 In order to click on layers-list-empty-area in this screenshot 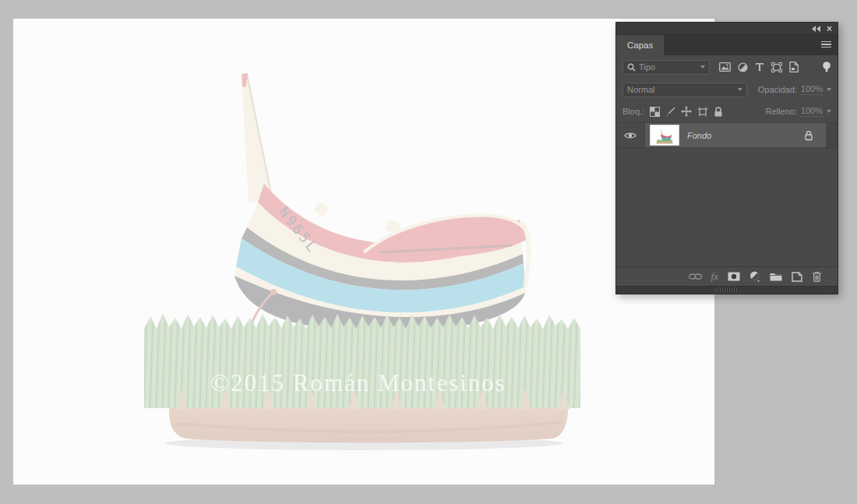, I will do `click(727, 207)`.